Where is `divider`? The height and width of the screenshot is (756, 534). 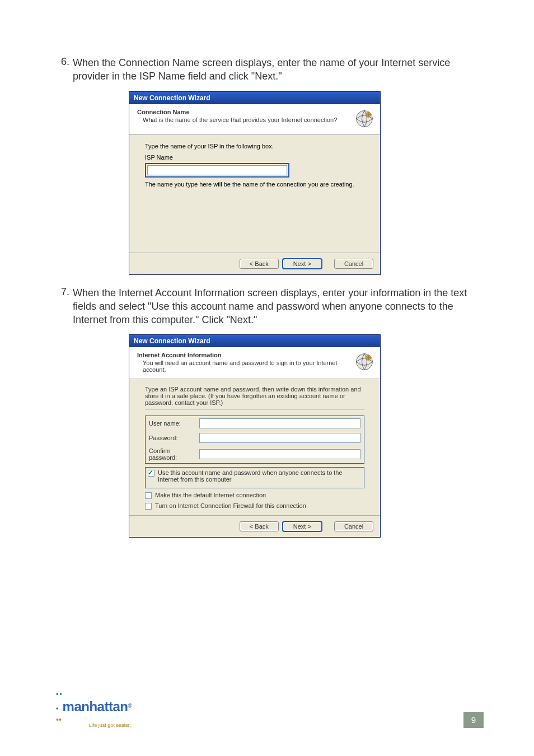
divider is located at coordinates (255, 410).